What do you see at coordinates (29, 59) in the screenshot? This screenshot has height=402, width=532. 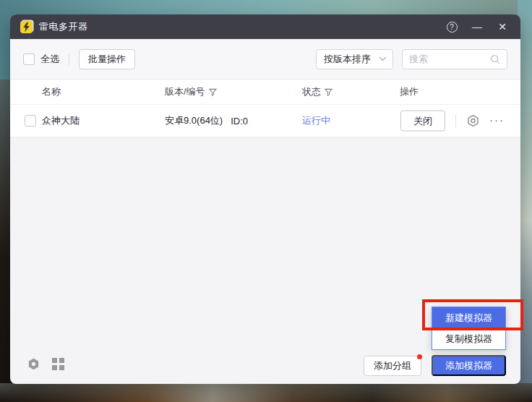 I see `select-all-checkbox` at bounding box center [29, 59].